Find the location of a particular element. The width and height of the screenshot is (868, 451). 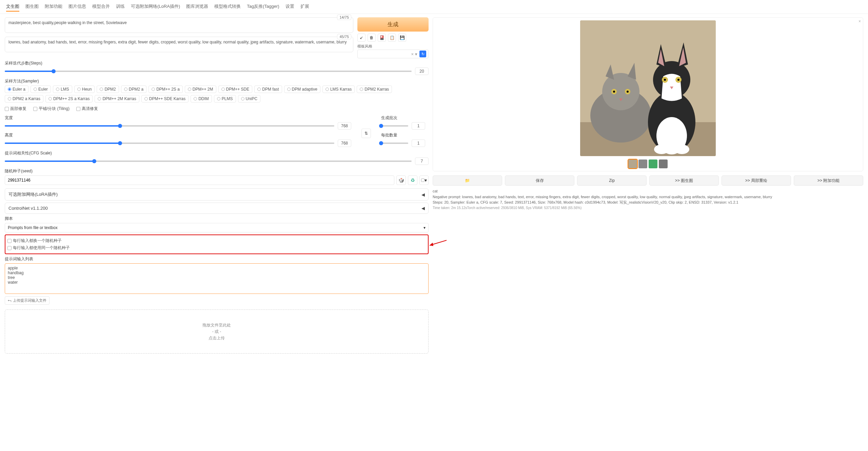

sampler-lms-karras: LMS Karras is located at coordinates (338, 89).